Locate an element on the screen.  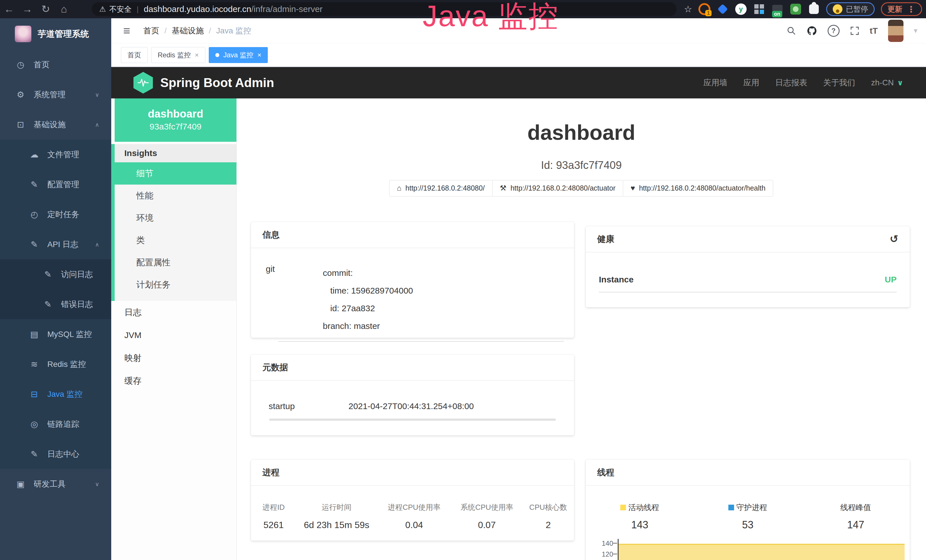
sba-menu-logs: 日志 is located at coordinates (174, 313).